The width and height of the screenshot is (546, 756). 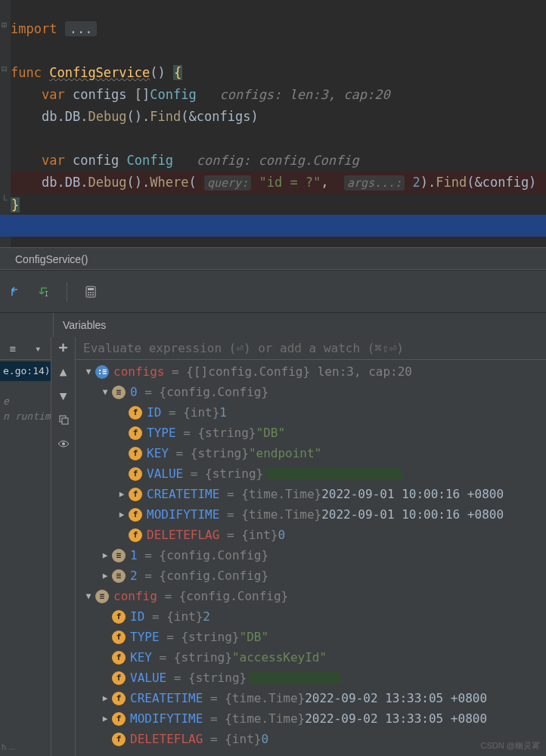 What do you see at coordinates (311, 699) in the screenshot?
I see `tree-node-field: ▶fCREATETIME = {time.Time} 2022-09-02 13…` at bounding box center [311, 699].